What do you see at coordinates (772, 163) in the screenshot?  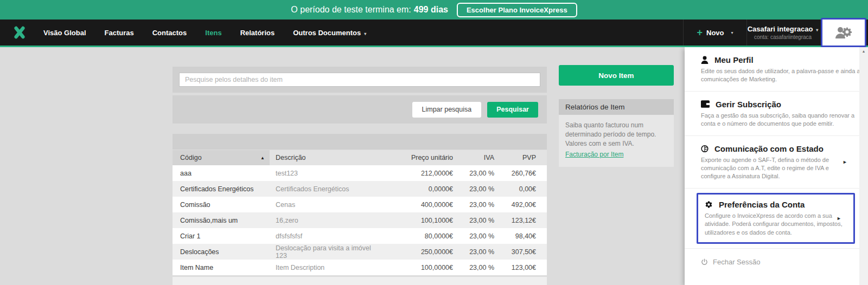 I see `menu-item-comunicacao-com-o-estado: Comunicação com o Estado Exporte ou agen…` at bounding box center [772, 163].